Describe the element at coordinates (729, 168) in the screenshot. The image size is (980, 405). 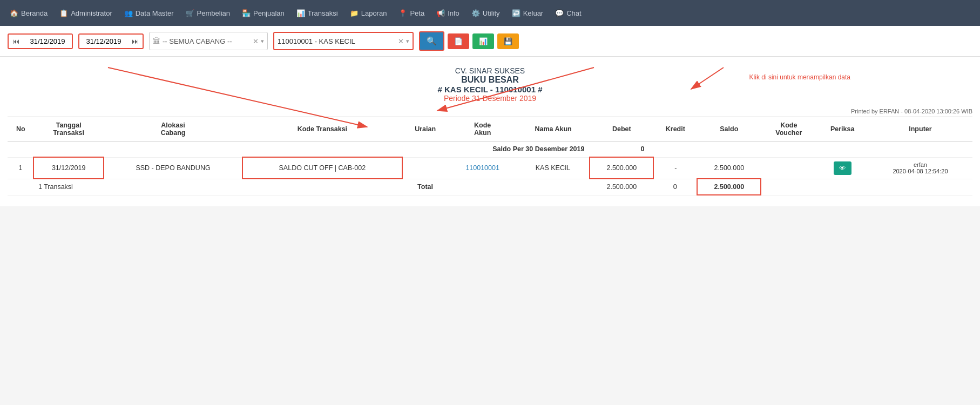
I see `cell-saldo: 2.500.000` at that location.